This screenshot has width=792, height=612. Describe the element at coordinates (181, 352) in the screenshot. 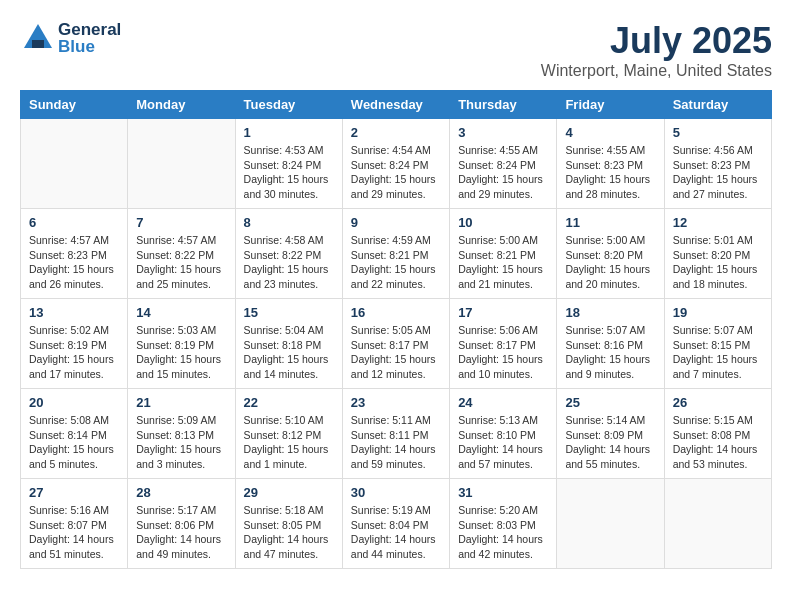

I see `day-info: Sunrise: 5:03 AM Sunset: 8:19 PM Dayligh…` at that location.